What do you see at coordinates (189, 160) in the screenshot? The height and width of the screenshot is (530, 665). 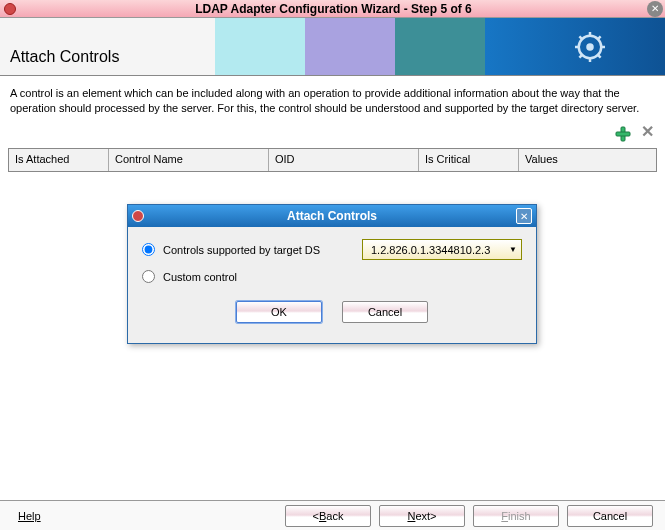 I see `col-control-name: Control Name` at bounding box center [189, 160].